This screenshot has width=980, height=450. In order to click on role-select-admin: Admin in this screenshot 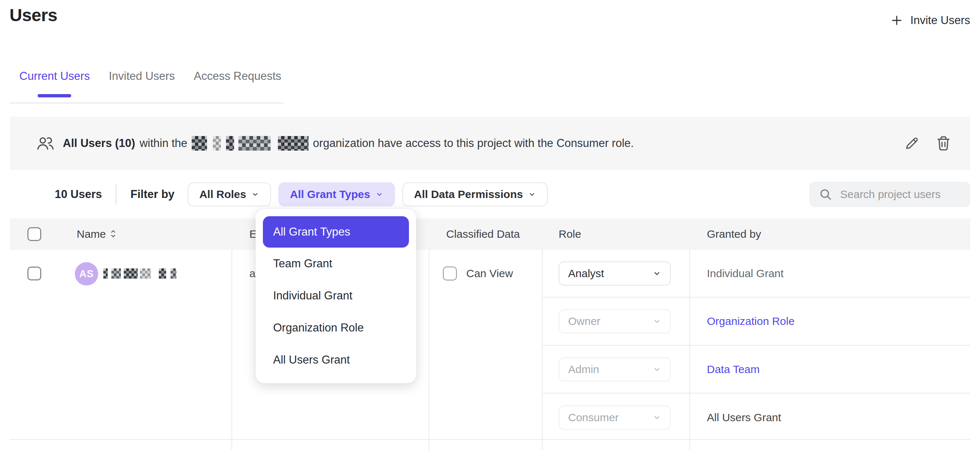, I will do `click(615, 369)`.